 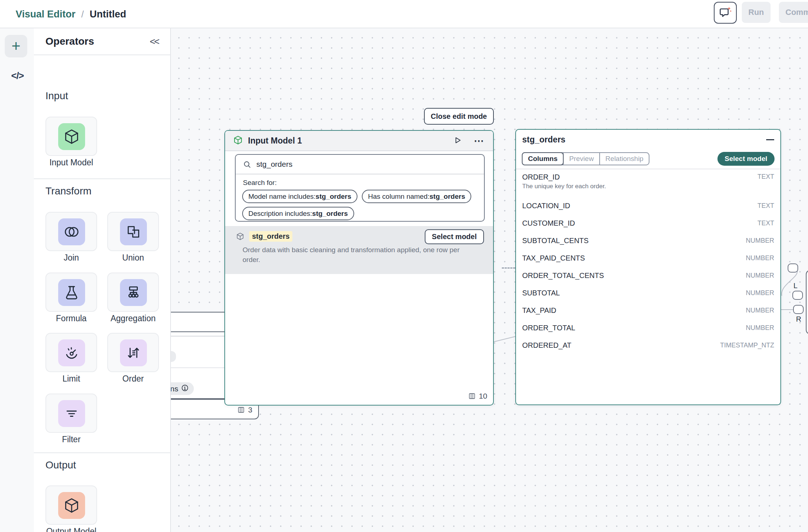 What do you see at coordinates (71, 352) in the screenshot?
I see `operator-limit` at bounding box center [71, 352].